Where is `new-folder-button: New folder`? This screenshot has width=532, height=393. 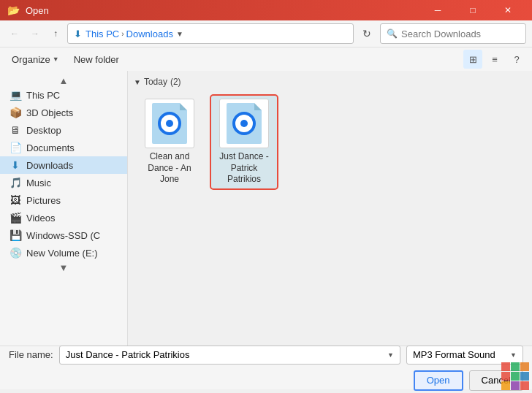
new-folder-button: New folder is located at coordinates (96, 60).